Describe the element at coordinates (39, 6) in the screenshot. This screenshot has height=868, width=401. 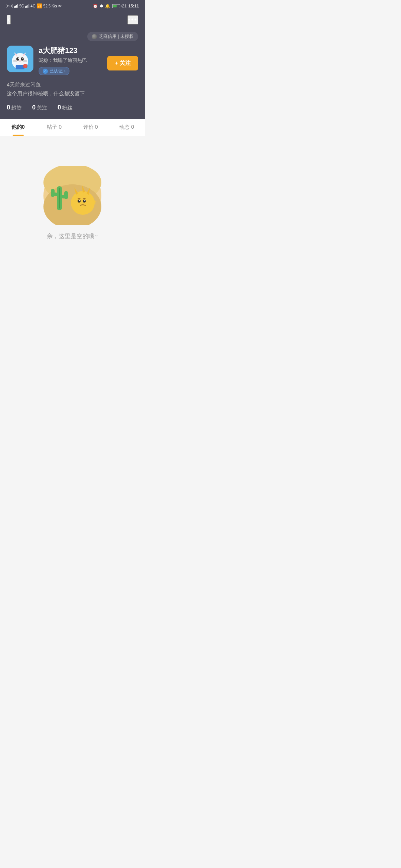
I see `wifi-icon: 📶` at that location.